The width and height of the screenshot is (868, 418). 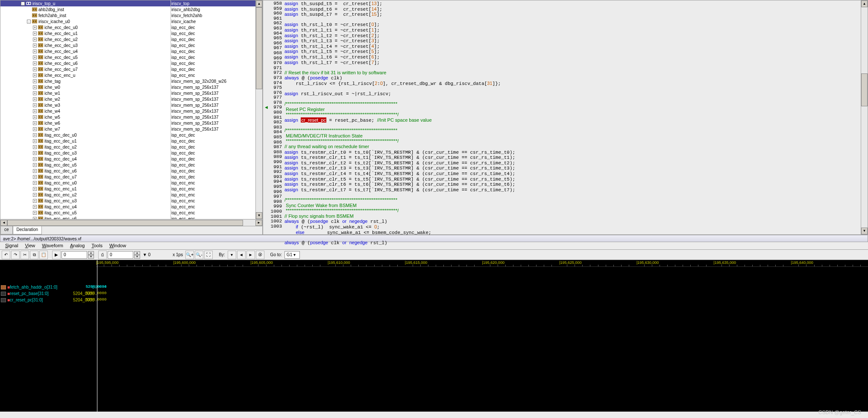 I want to click on waveform-lane: 05204_00005204_00045204_0004, so click(x=482, y=287).